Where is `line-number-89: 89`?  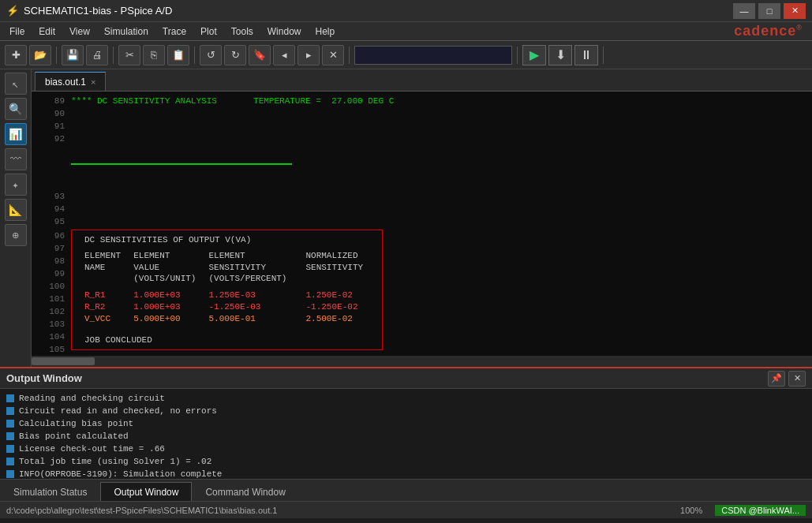 line-number-89: 89 is located at coordinates (51, 101).